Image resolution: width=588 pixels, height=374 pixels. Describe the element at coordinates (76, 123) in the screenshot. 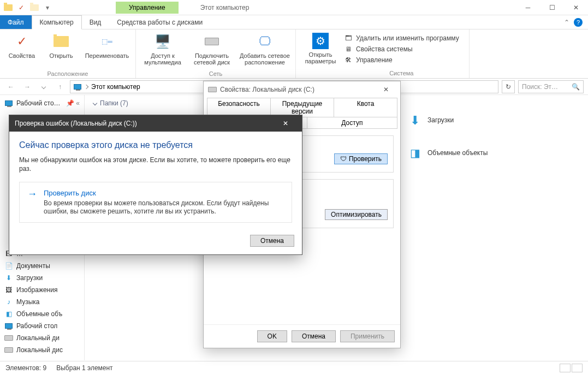

I see `error-check-title: Проверка ошибок (Локальный диск (C:))` at that location.